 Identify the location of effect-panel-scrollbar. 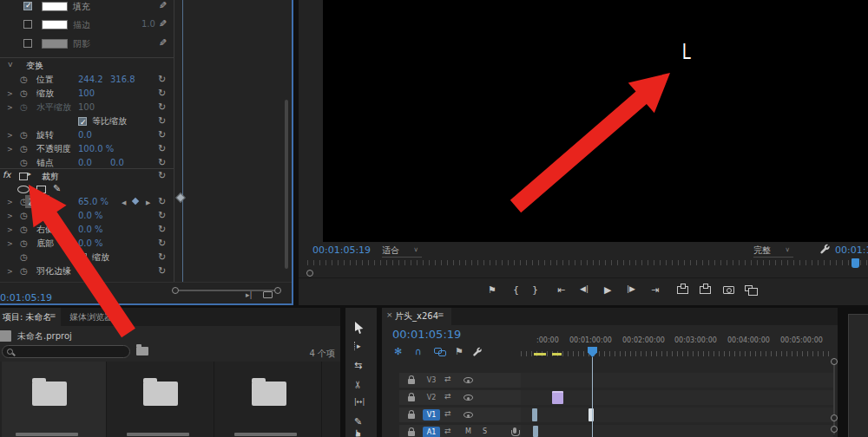
(286, 184).